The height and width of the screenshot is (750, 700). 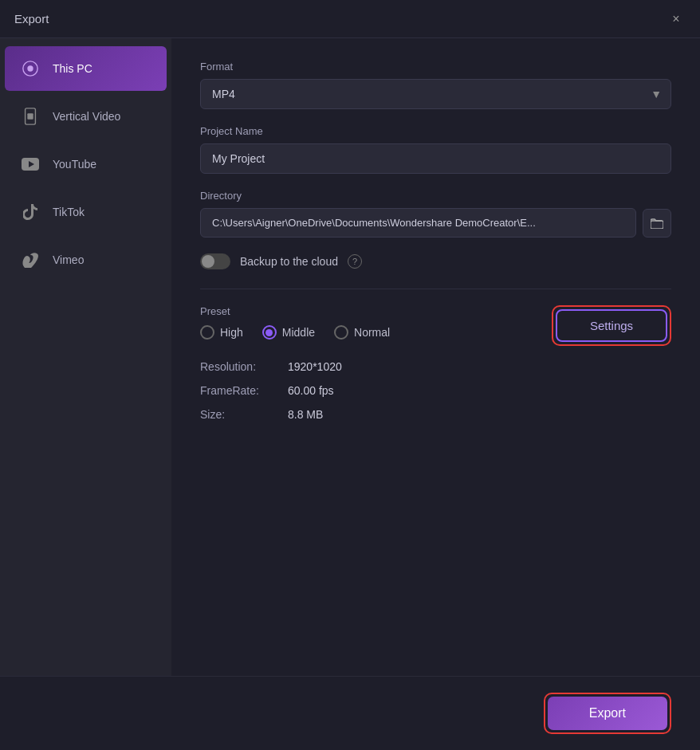 I want to click on info-grid: Resolution: 1920*1020 FrameRate: 60.00 f…, so click(x=435, y=391).